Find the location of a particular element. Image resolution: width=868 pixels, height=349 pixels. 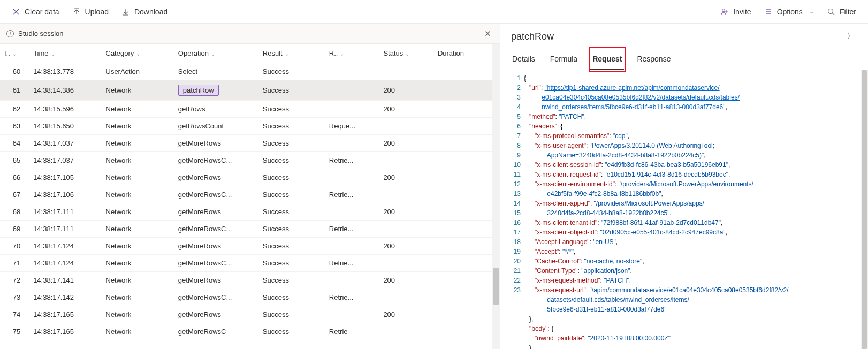

column-time: Time⌄ is located at coordinates (65, 54).